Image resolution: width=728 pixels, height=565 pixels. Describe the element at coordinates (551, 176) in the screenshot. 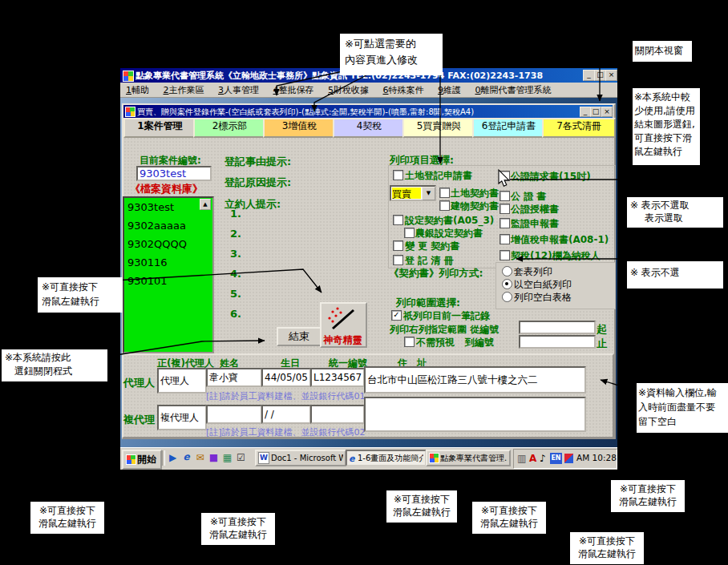

I see `checkbox-label: 公證請求書(15吋)` at that location.